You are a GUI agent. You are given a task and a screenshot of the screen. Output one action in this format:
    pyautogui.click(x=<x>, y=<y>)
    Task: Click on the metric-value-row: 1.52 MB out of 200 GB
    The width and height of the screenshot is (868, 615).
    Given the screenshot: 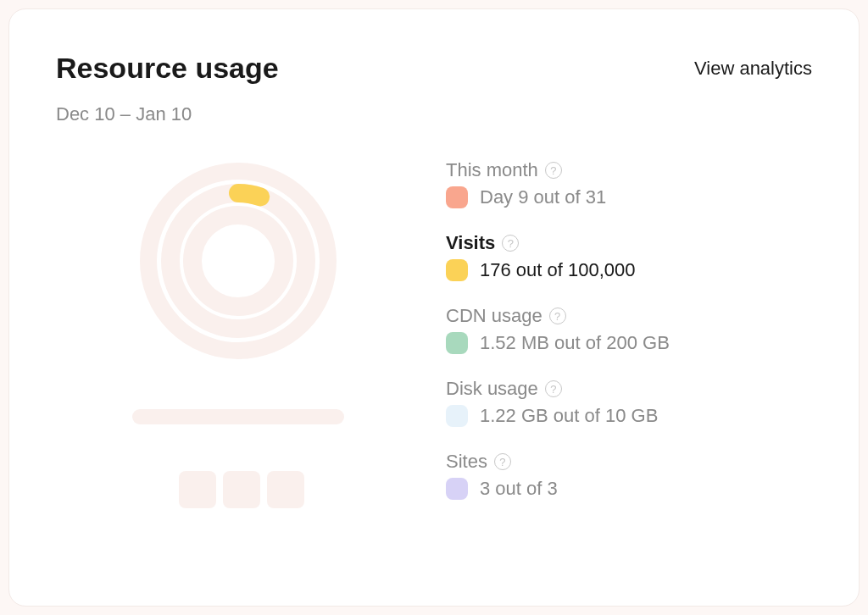 What is the action you would take?
    pyautogui.click(x=629, y=343)
    